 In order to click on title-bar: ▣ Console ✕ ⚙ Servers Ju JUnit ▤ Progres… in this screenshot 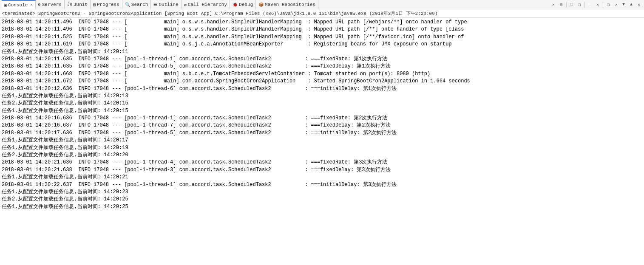, I will do `click(322, 5)`.